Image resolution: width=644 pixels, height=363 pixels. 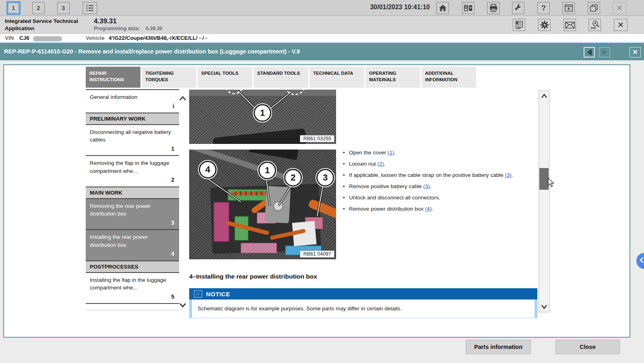 I want to click on sidebar-item-general-information: General information i, so click(x=132, y=102).